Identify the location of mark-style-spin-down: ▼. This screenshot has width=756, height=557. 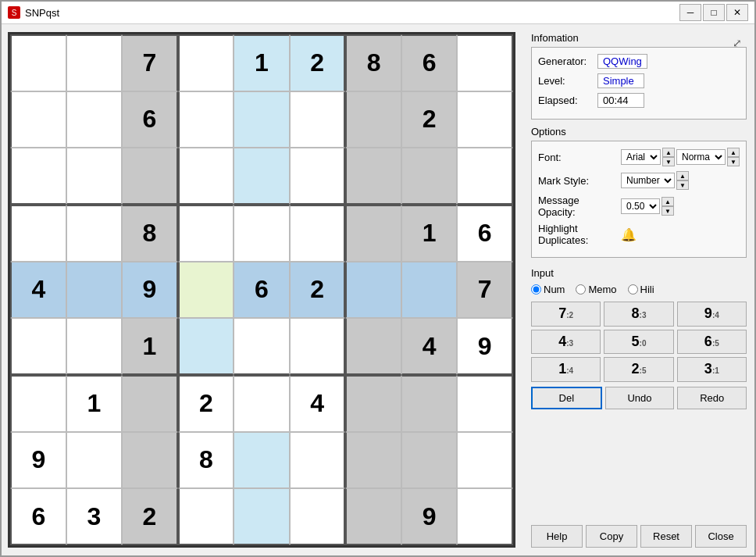
(683, 185).